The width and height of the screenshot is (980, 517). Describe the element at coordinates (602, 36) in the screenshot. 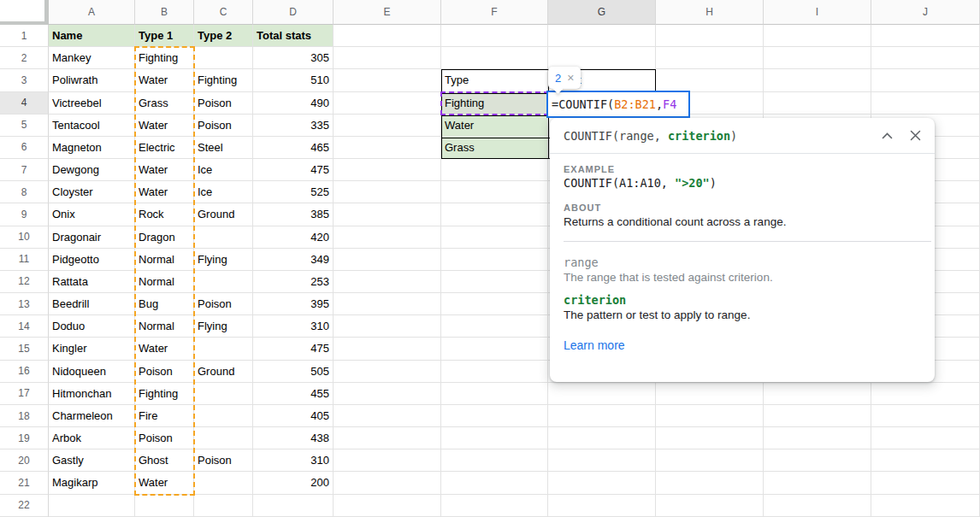

I see `cell-G1` at that location.